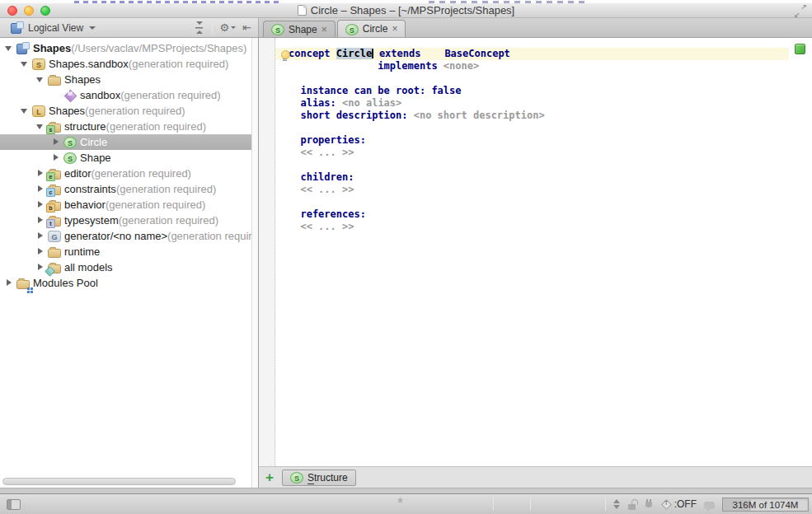 The height and width of the screenshot is (514, 812). I want to click on tree-row-shapes: Shapes, so click(129, 79).